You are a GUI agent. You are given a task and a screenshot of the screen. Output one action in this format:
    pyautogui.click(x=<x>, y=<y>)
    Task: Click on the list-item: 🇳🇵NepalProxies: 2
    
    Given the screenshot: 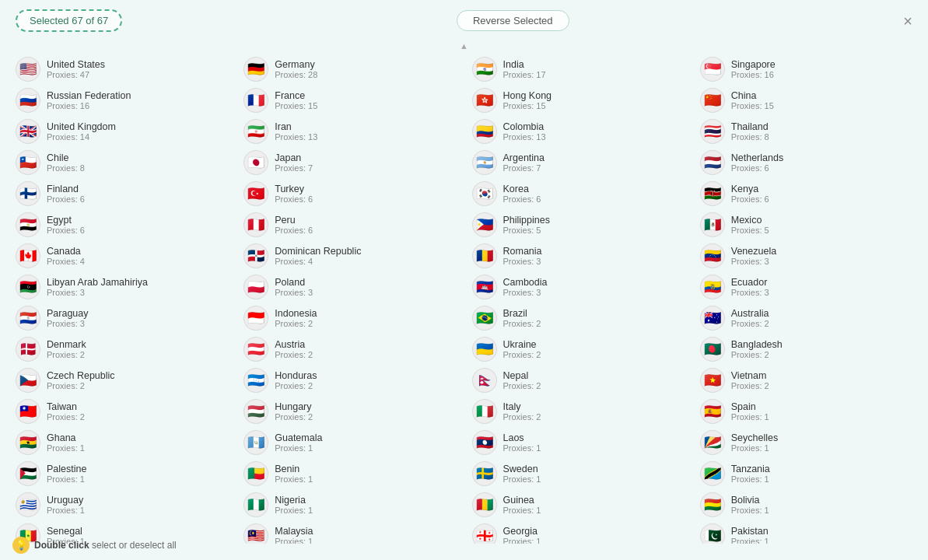 What is the action you would take?
    pyautogui.click(x=579, y=380)
    